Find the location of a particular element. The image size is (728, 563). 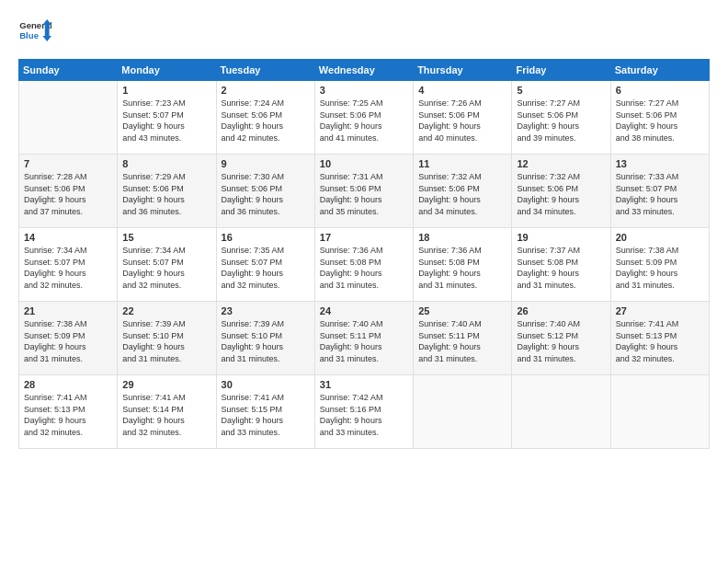

calendar-cell: 11Sunrise: 7:32 AMSunset: 5:06 PMDayligh… is located at coordinates (463, 191).